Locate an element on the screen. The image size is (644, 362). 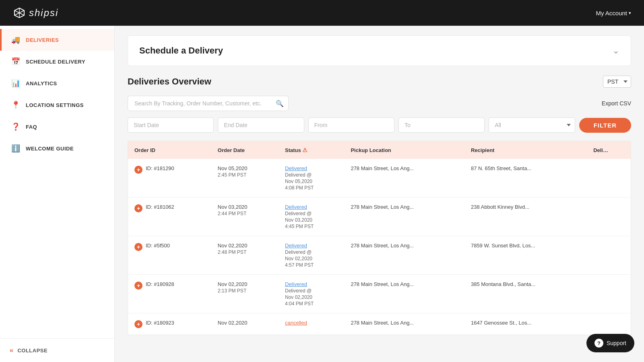
order-date-2: Nov 02,2020 is located at coordinates (245, 245).